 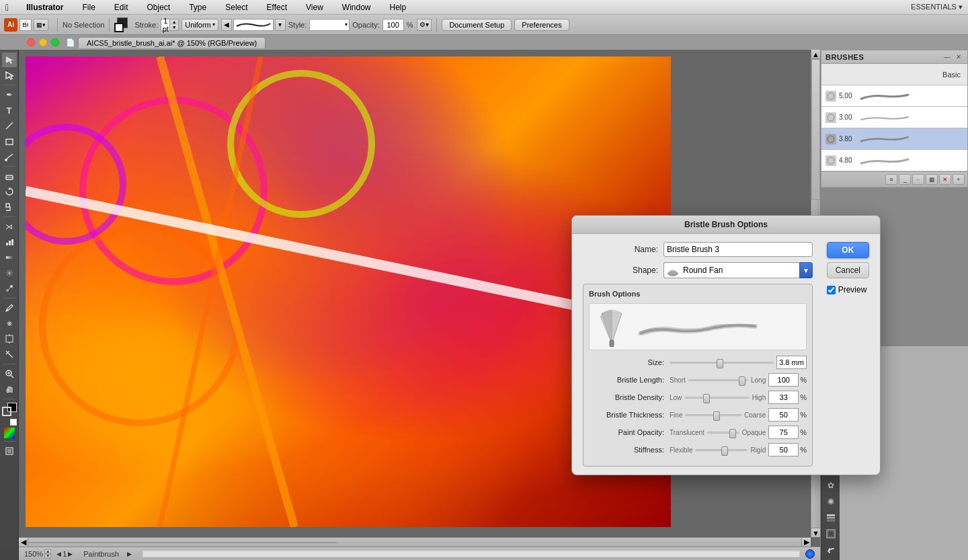 What do you see at coordinates (44, 7) in the screenshot?
I see `app-name-menu: Illustrator` at bounding box center [44, 7].